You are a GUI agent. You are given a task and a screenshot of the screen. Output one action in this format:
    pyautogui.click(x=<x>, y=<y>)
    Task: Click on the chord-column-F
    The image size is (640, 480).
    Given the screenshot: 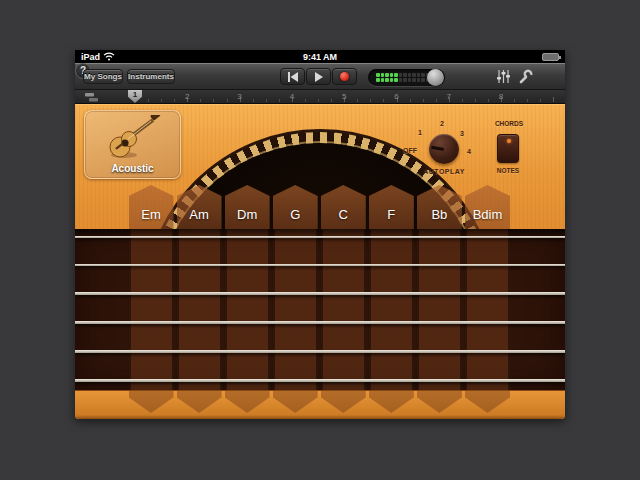 What is the action you would take?
    pyautogui.click(x=392, y=310)
    